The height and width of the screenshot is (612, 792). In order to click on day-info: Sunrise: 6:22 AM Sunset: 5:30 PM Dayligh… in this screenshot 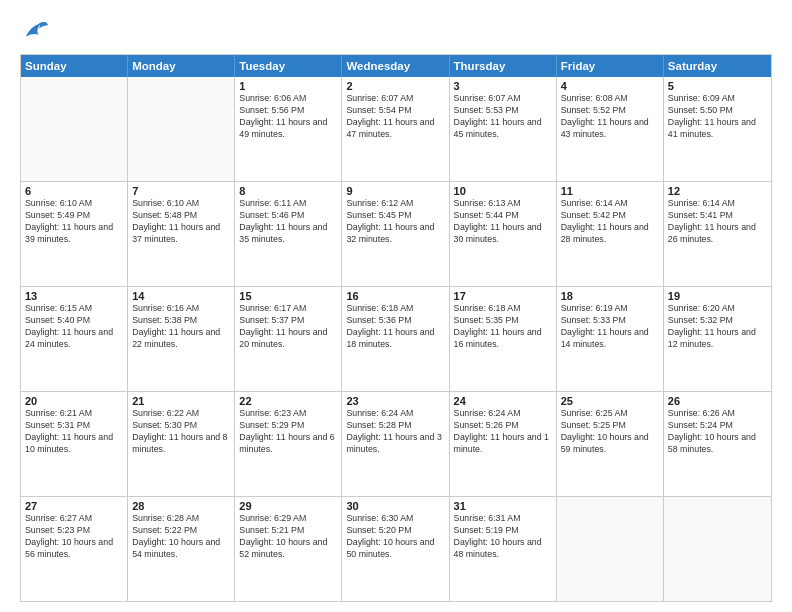, I will do `click(181, 432)`.